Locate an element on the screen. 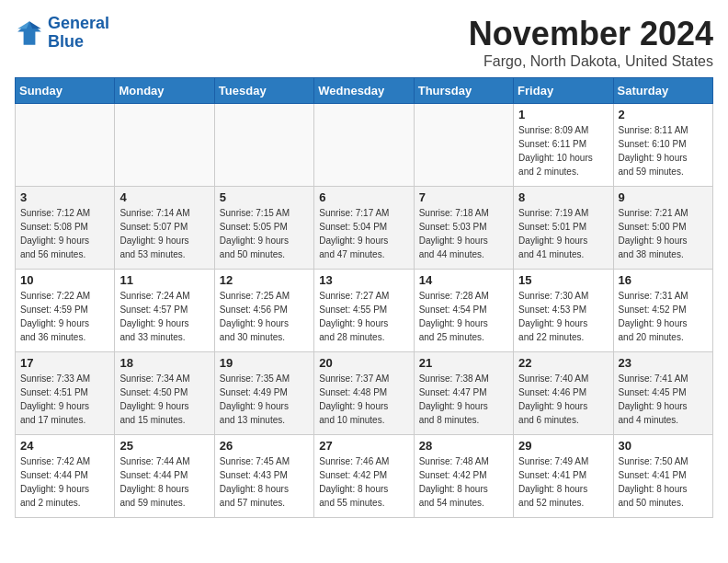 The image size is (728, 563). day-info: Sunrise: 8:09 AM Sunset: 6:11 PM Dayligh… is located at coordinates (563, 151).